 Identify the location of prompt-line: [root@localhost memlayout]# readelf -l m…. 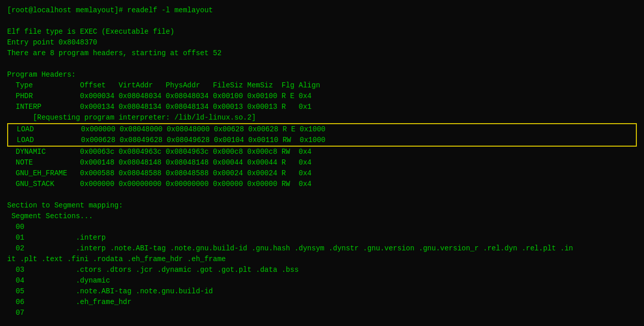
(322, 10).